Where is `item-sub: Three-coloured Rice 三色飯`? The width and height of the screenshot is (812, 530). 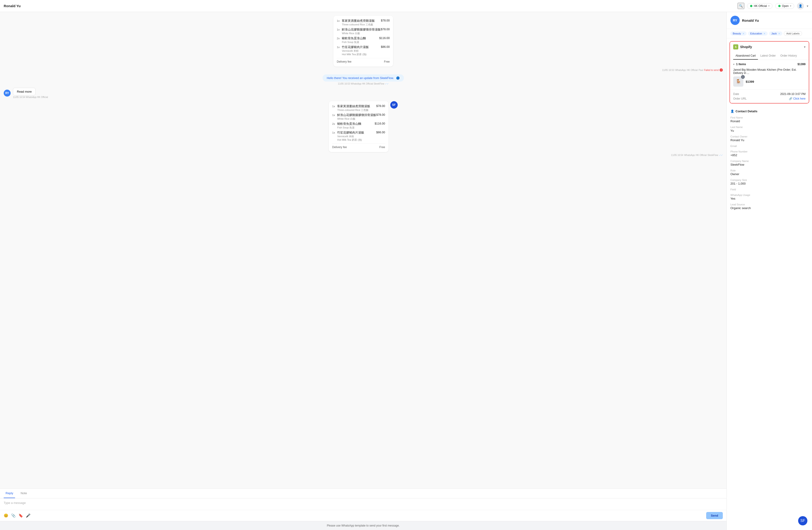
item-sub: Three-coloured Rice 三色飯 is located at coordinates (353, 110).